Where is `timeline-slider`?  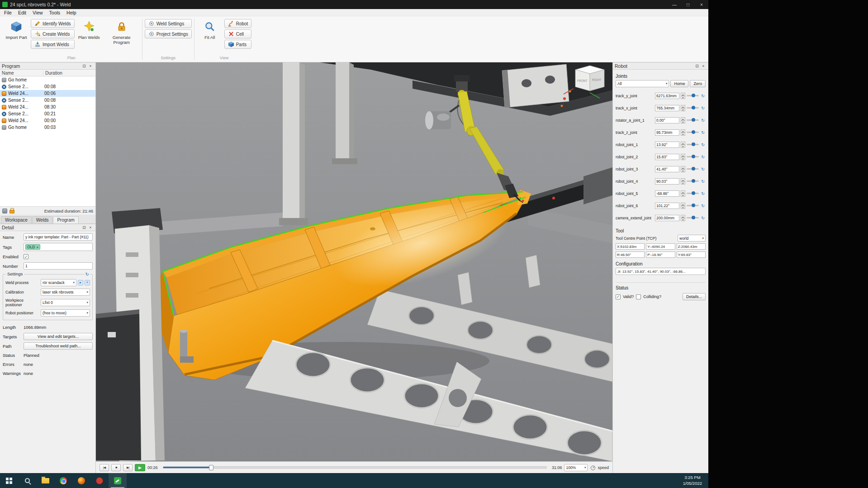 timeline-slider is located at coordinates (355, 468).